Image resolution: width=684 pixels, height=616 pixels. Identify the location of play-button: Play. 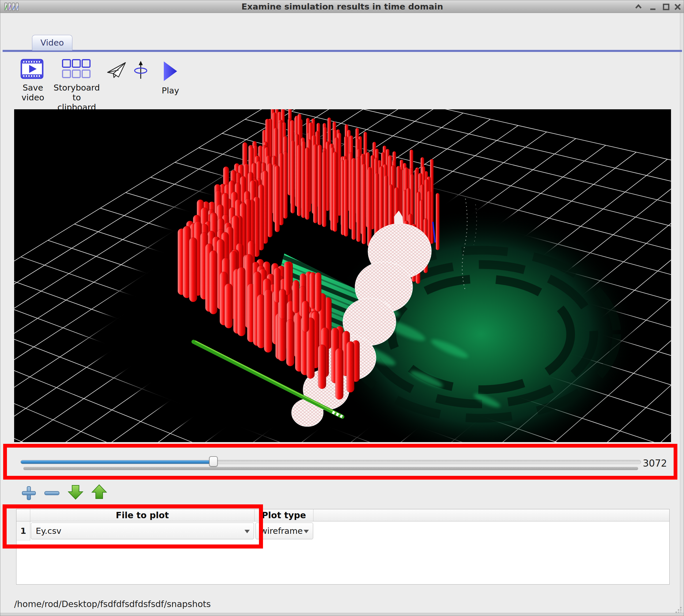
(171, 80).